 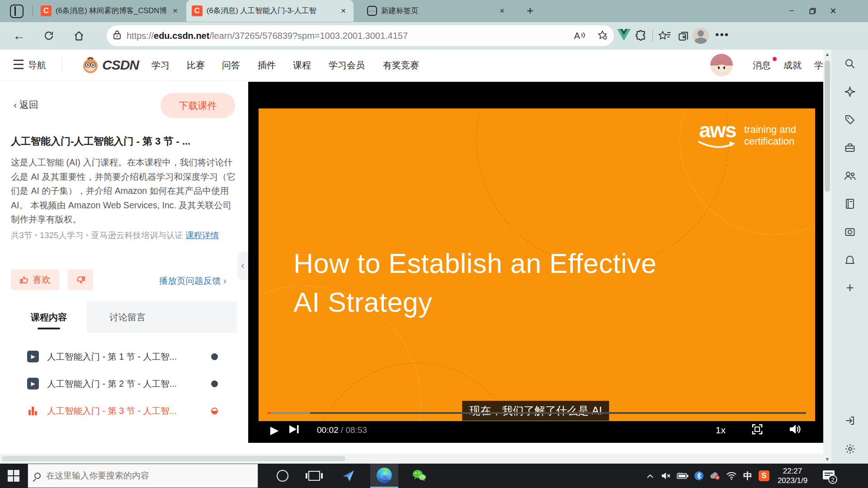 What do you see at coordinates (26, 105) in the screenshot?
I see `back-to-list-link: ‹ 返回` at bounding box center [26, 105].